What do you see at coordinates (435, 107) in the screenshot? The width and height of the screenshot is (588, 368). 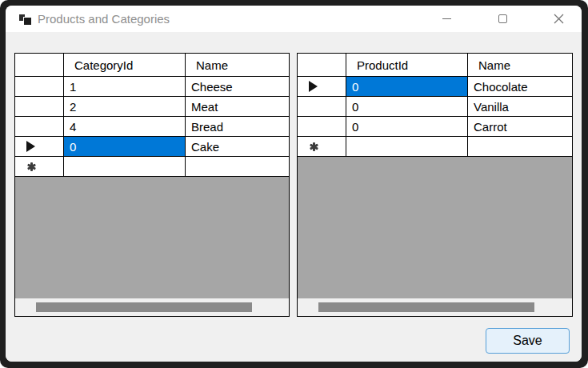 I see `table-row: 0Vanilla` at bounding box center [435, 107].